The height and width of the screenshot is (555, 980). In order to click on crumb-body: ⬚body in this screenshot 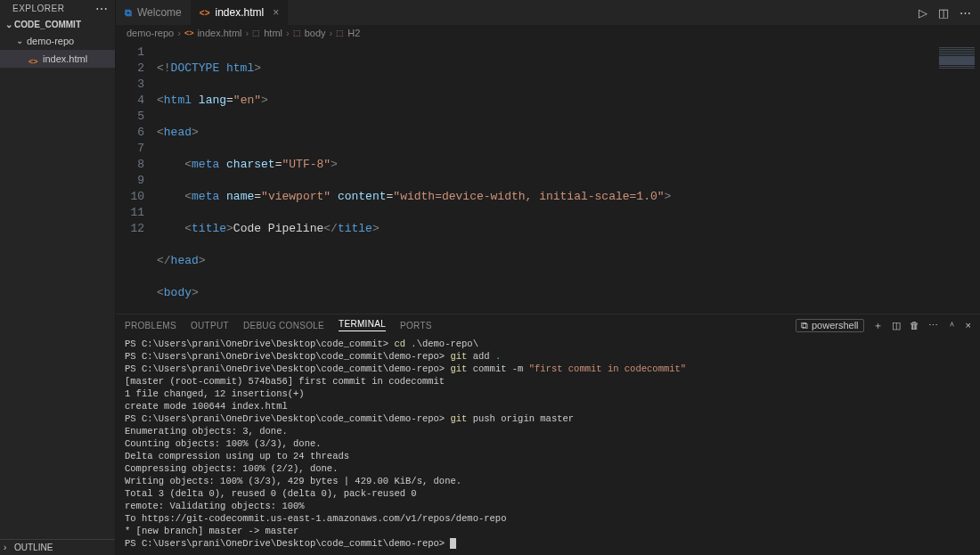, I will do `click(310, 33)`.